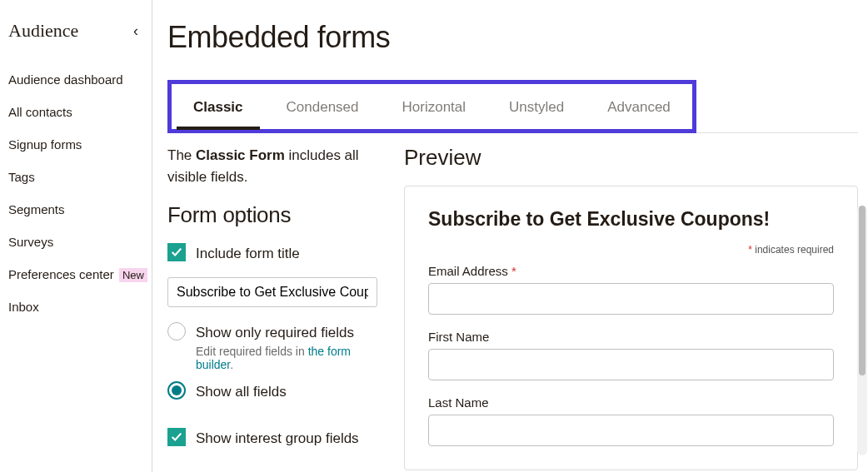 The height and width of the screenshot is (472, 868). Describe the element at coordinates (631, 271) in the screenshot. I see `field-label: Email Address *` at that location.